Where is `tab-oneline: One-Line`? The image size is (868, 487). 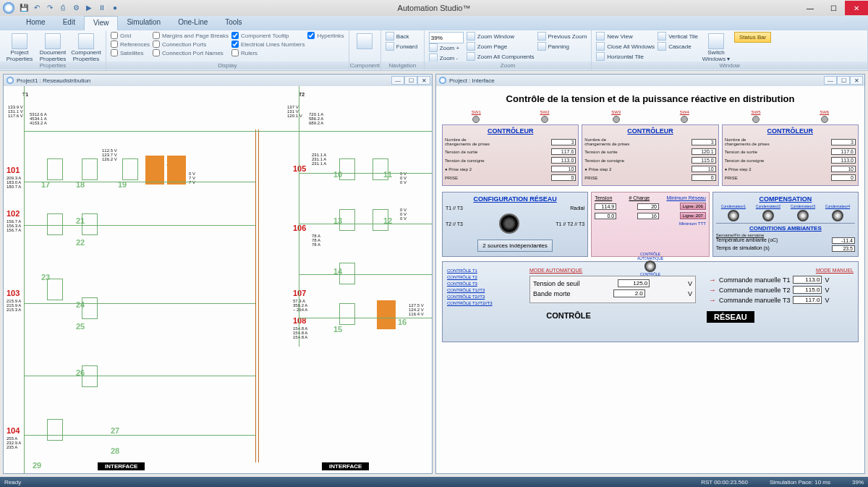 tab-oneline: One-Line is located at coordinates (192, 23).